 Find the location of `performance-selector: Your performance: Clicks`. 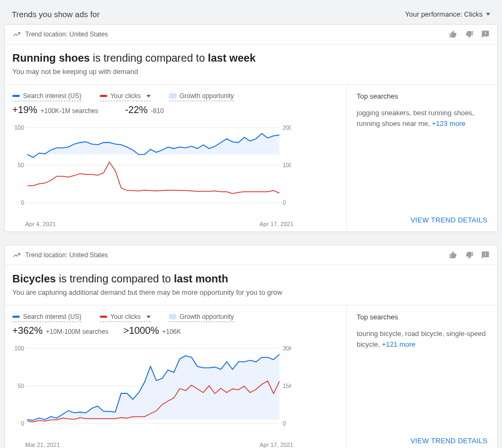

performance-selector: Your performance: Clicks is located at coordinates (447, 14).